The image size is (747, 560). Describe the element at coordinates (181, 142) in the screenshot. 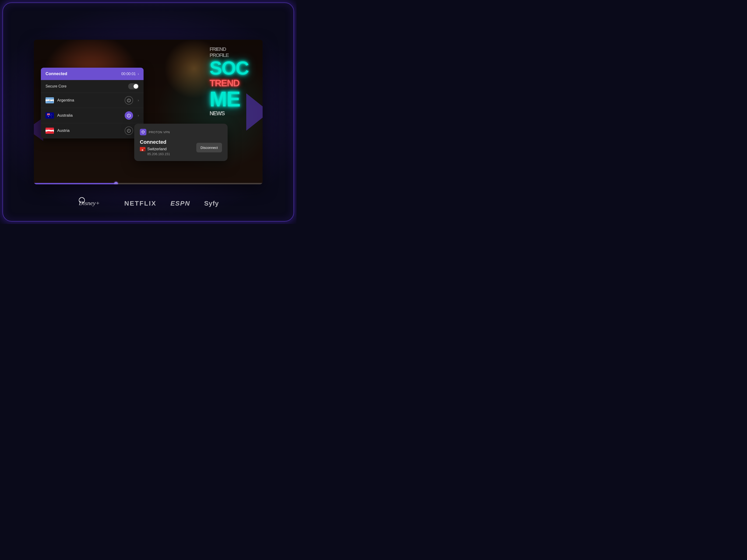

I see `notification-card: PROTON VPN Connected + Switzerland 85.20…` at that location.